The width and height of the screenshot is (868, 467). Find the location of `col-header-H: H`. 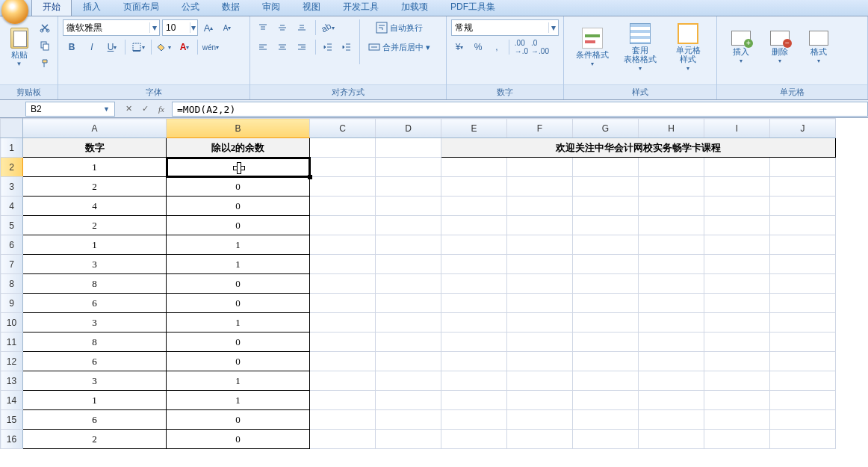

col-header-H: H is located at coordinates (672, 129).